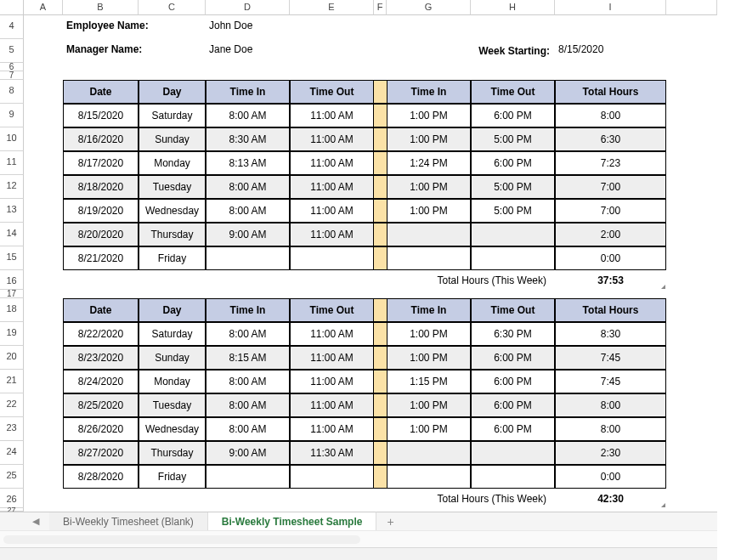 The width and height of the screenshot is (741, 560). I want to click on w2-tout2-2: 6:00 PM, so click(513, 382).